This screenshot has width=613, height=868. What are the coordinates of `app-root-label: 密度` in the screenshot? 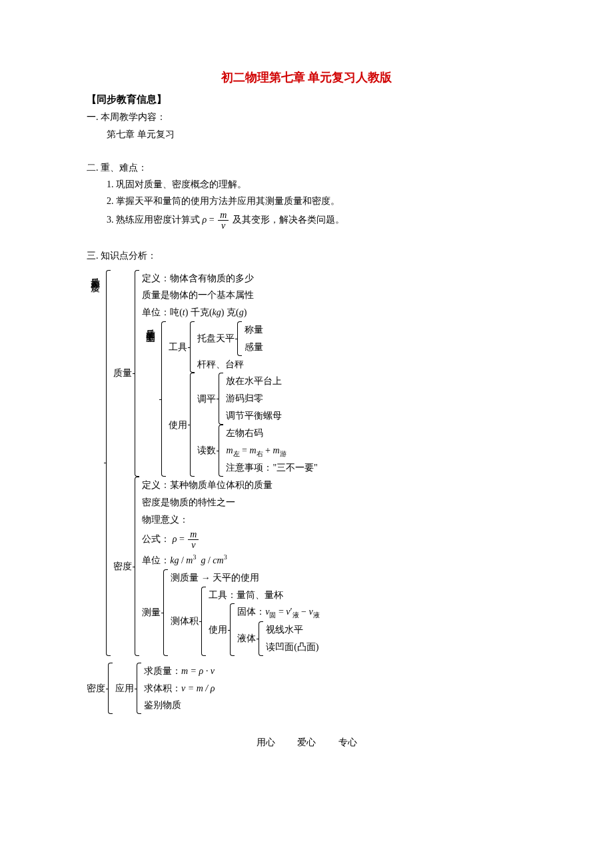 It's located at (97, 688).